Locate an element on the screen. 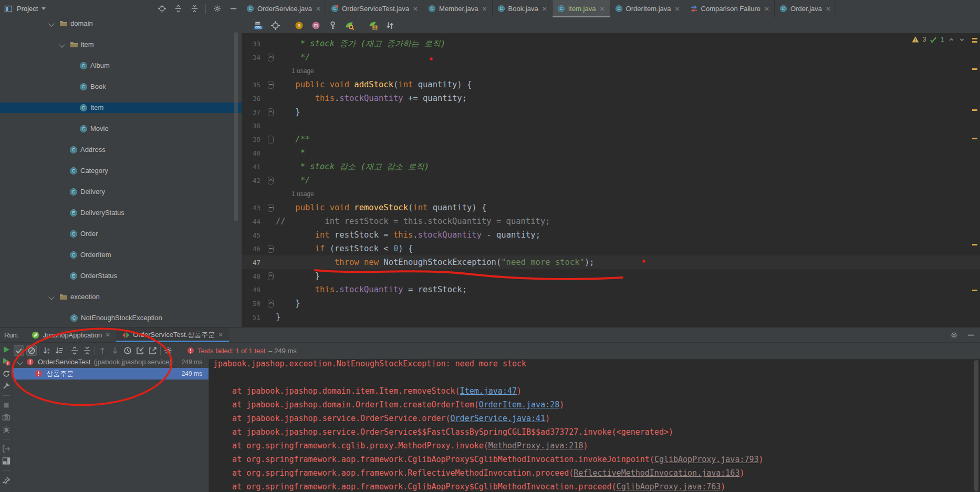 This screenshot has width=980, height=492. jpql-search-button is located at coordinates (349, 25).